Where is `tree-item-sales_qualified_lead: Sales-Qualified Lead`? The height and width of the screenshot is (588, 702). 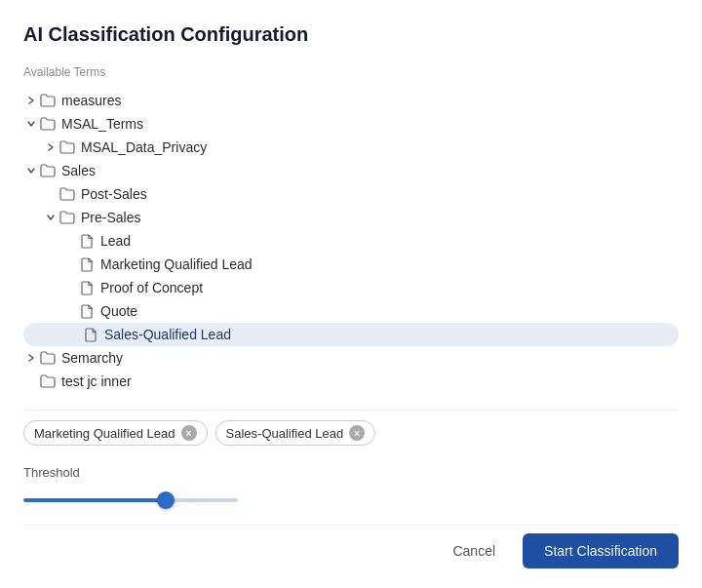 tree-item-sales_qualified_lead: Sales-Qualified Lead is located at coordinates (351, 334).